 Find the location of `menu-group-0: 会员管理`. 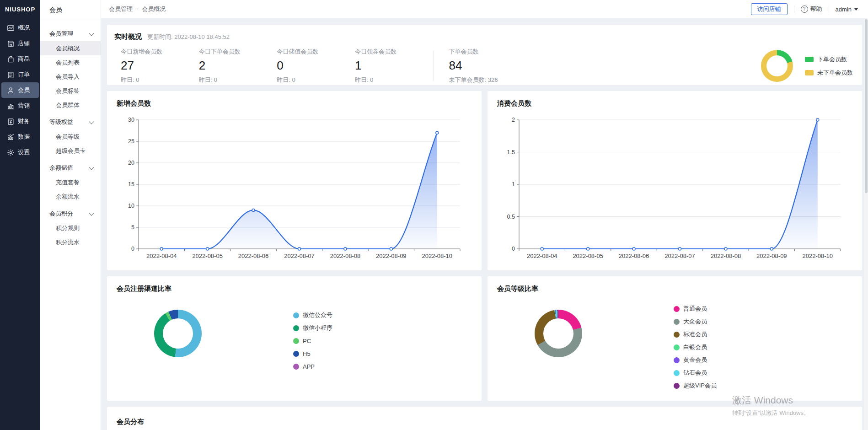

menu-group-0: 会员管理 is located at coordinates (70, 34).